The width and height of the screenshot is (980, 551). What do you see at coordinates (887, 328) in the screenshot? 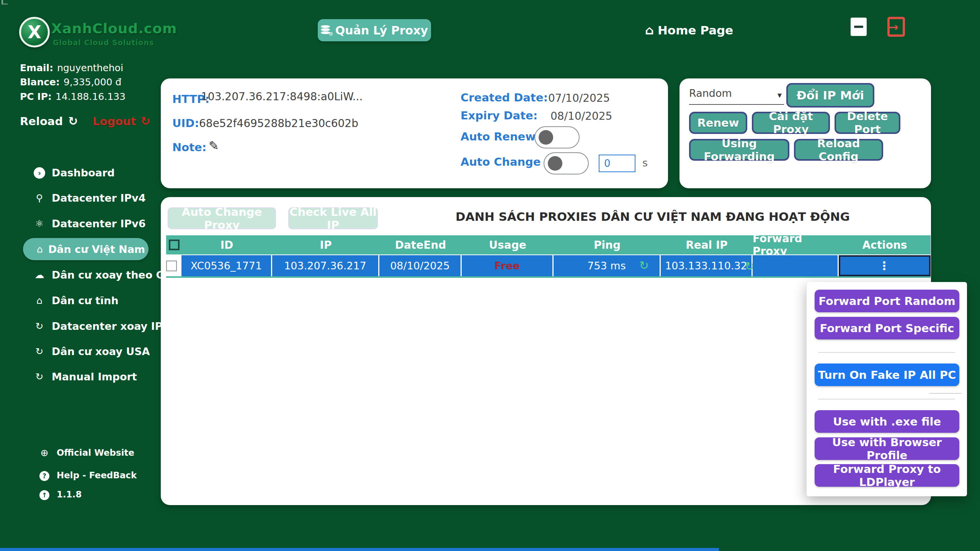
I see `forward-port-specific-button: Forward Port Specific` at bounding box center [887, 328].